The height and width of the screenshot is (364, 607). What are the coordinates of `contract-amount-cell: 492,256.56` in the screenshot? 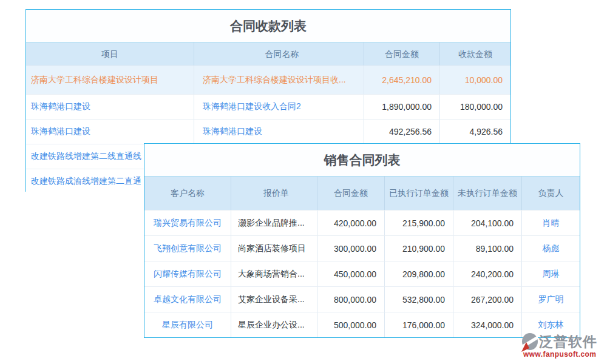 It's located at (402, 132).